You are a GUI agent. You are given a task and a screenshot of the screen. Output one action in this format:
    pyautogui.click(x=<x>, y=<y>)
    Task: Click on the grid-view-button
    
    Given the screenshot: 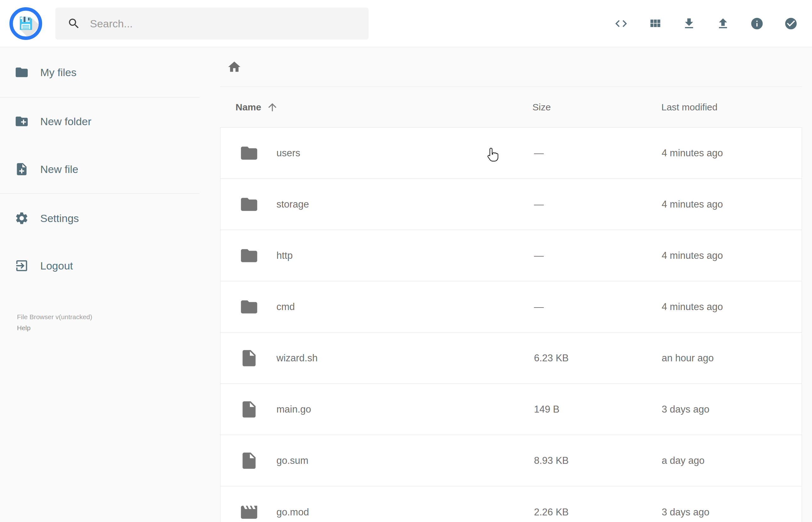 What is the action you would take?
    pyautogui.click(x=655, y=24)
    